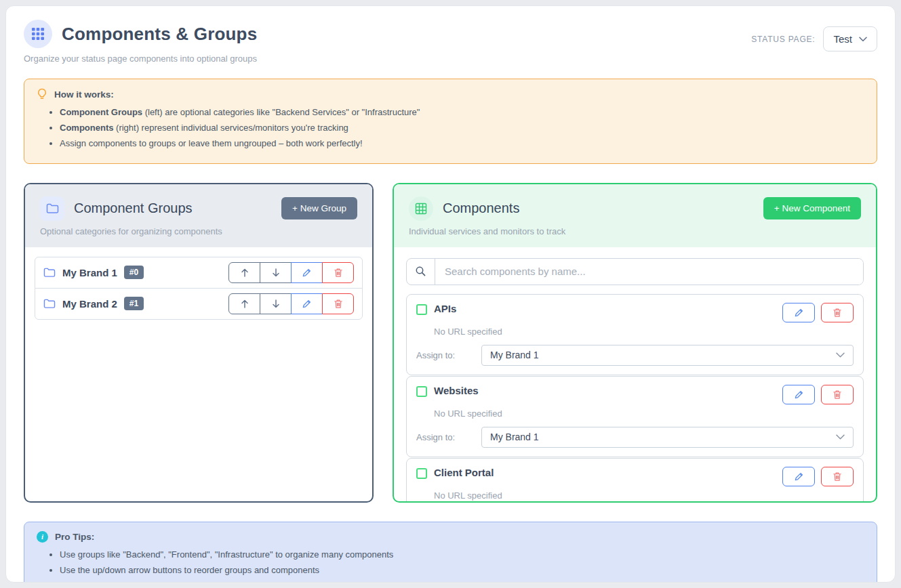 Image resolution: width=901 pixels, height=588 pixels. What do you see at coordinates (450, 121) in the screenshot?
I see `how-it-works-box: How it works: Component Groups (left) ar…` at bounding box center [450, 121].